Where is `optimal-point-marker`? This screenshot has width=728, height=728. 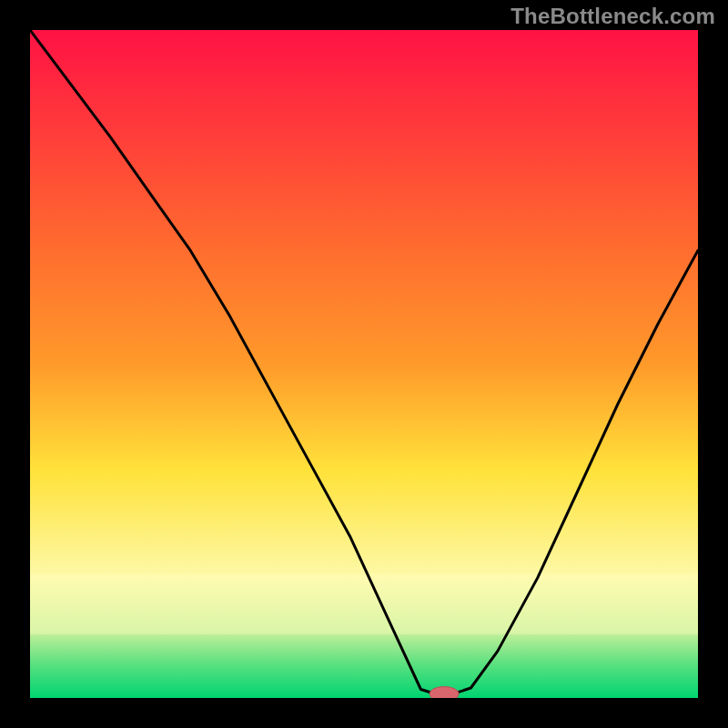
optimal-point-marker is located at coordinates (444, 693).